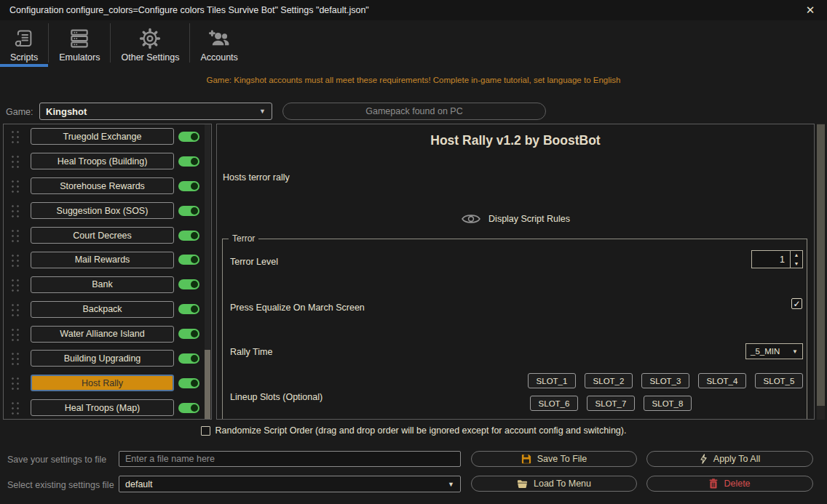  What do you see at coordinates (102, 161) in the screenshot?
I see `script-button: Heal Troops (Building)` at bounding box center [102, 161].